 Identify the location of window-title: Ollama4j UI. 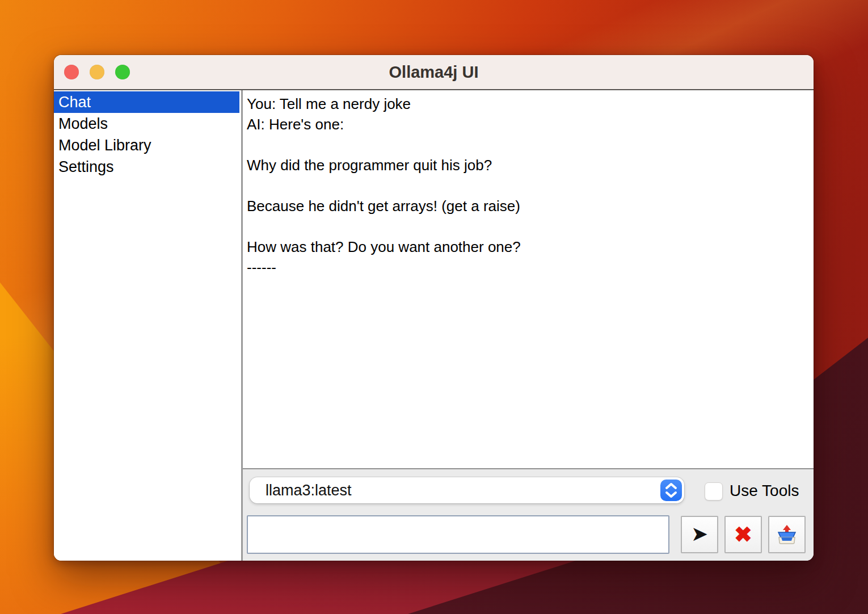
(433, 72).